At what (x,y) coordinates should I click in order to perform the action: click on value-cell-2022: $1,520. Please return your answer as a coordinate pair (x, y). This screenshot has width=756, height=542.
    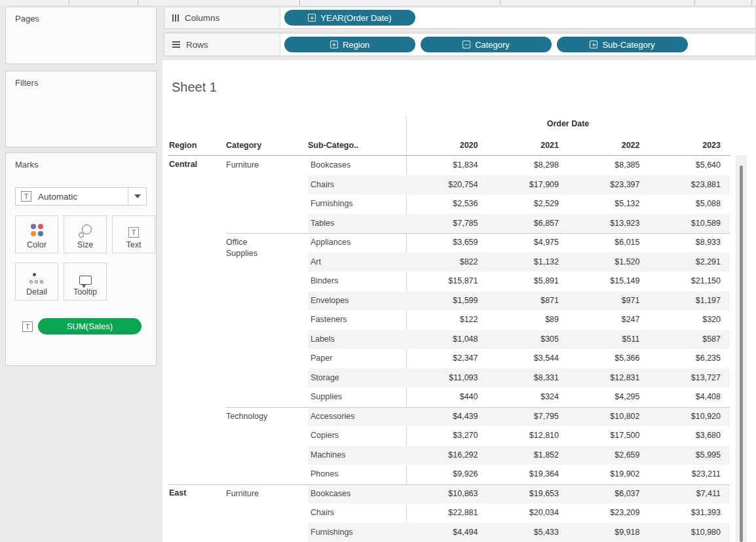
    Looking at the image, I should click on (609, 262).